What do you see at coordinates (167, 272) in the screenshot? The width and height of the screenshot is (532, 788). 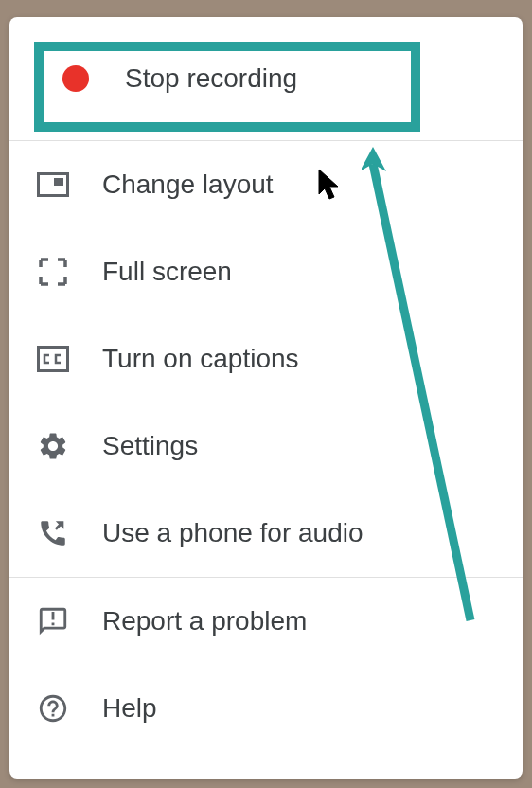 I see `menu-label: Full screen` at bounding box center [167, 272].